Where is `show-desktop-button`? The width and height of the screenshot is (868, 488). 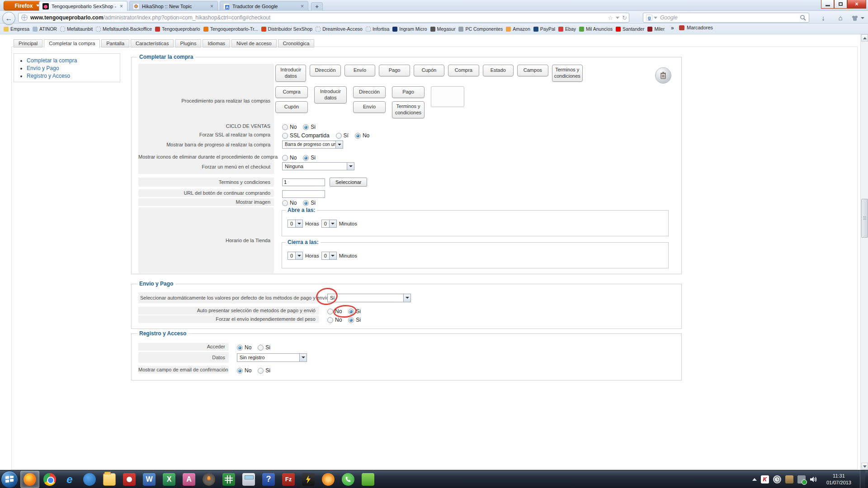 show-desktop-button is located at coordinates (863, 479).